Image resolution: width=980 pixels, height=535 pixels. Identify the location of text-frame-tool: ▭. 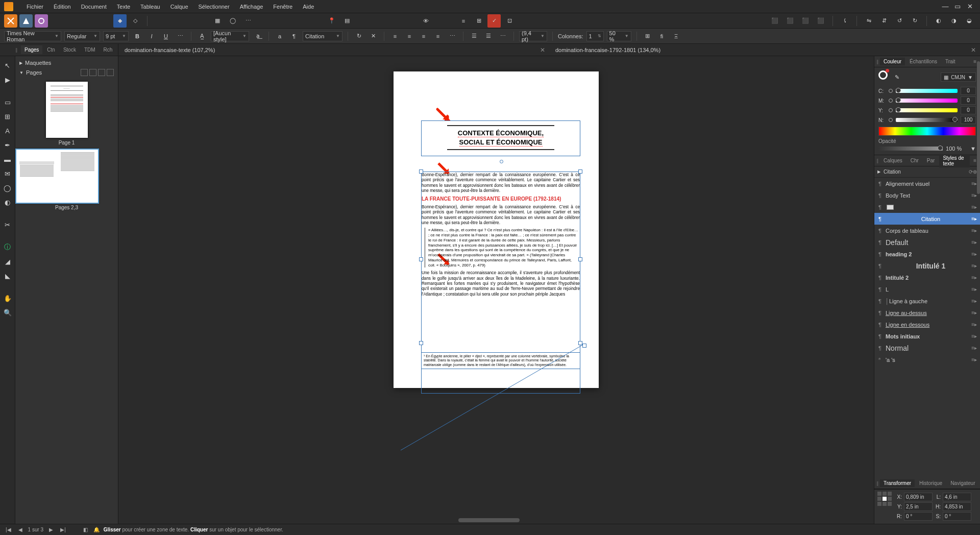
(8, 102).